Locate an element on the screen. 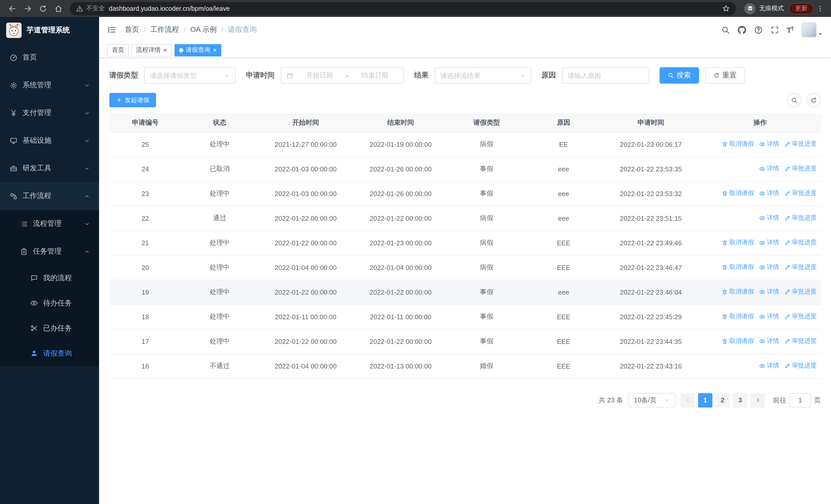 The height and width of the screenshot is (504, 831). sidebar-menu: 首页 系统管理 支付管理 基础设施 is located at coordinates (50, 205).